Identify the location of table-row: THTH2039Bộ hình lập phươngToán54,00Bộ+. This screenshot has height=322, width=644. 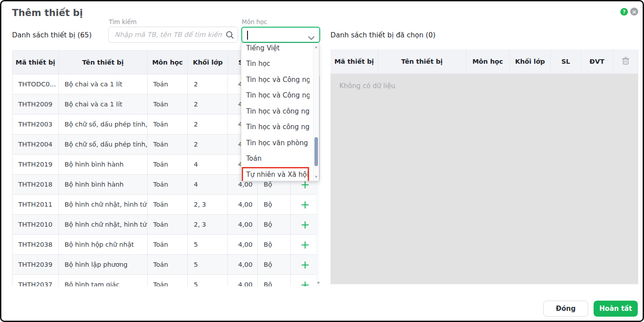
(166, 265).